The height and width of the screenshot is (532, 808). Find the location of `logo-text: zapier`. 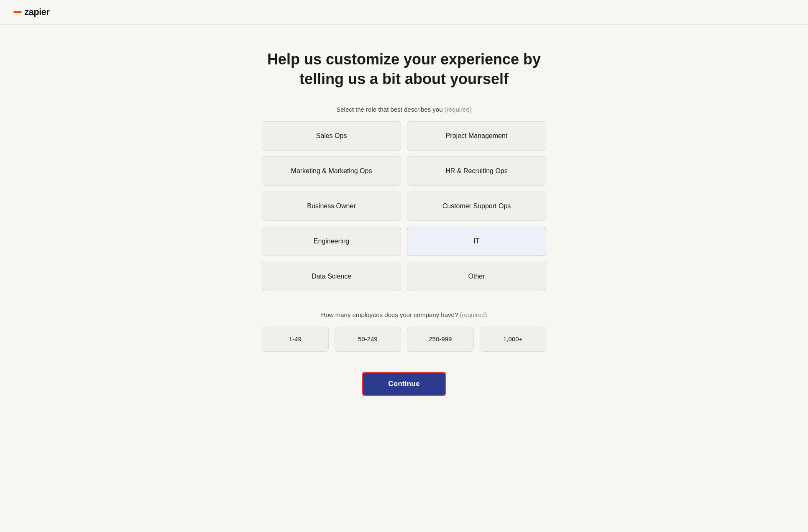

logo-text: zapier is located at coordinates (37, 12).